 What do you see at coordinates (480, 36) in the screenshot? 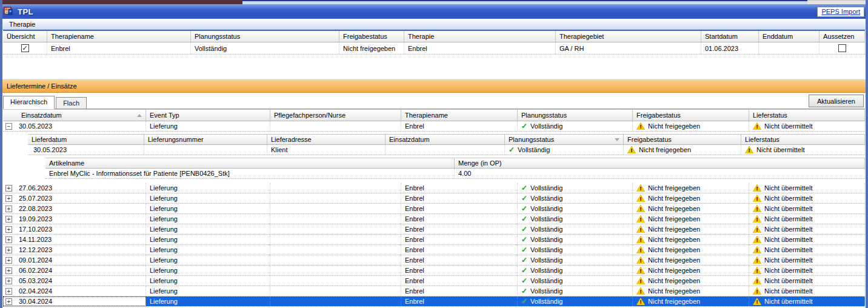
I see `column-header-therapie: Therapie` at bounding box center [480, 36].